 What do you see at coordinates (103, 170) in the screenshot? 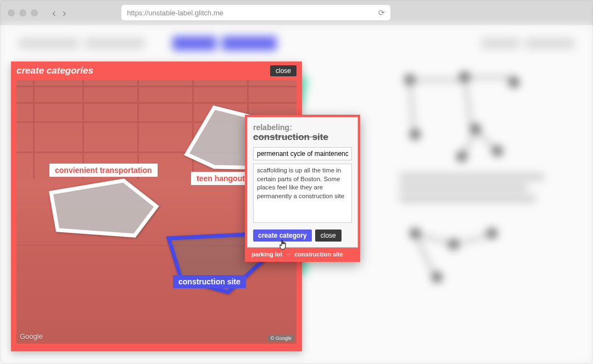
I see `annotation-label-convenient: convienient transportation` at bounding box center [103, 170].